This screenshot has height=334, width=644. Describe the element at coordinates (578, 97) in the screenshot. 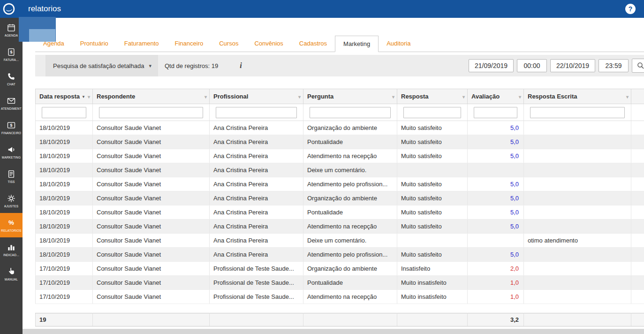

I see `column-header-resposta-escrita: Resposta Escrita ▾` at that location.